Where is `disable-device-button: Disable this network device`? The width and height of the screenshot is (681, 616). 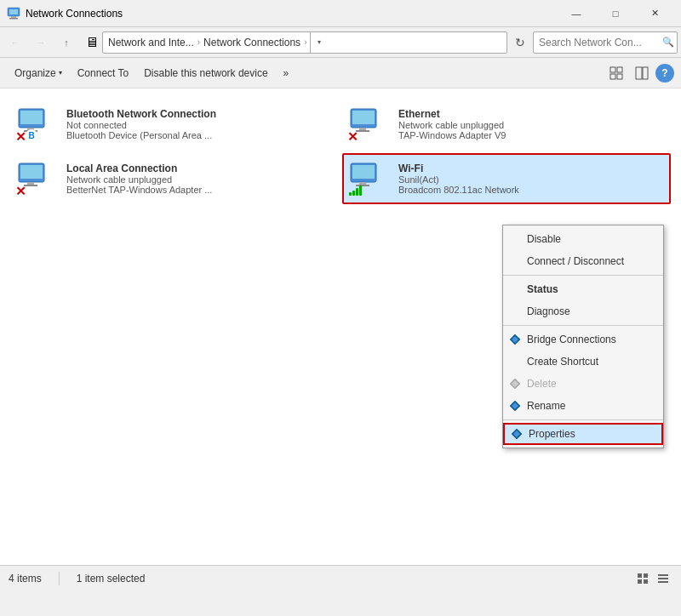 disable-device-button: Disable this network device is located at coordinates (206, 73).